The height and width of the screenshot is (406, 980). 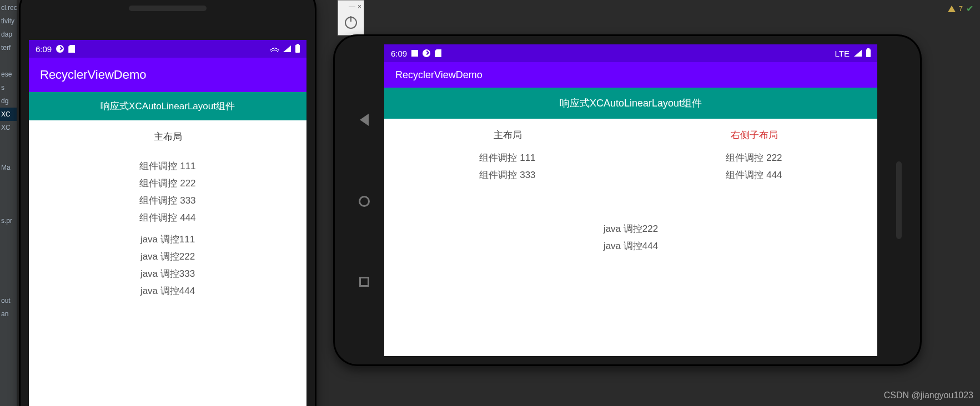 I want to click on android-nav-bar, so click(x=364, y=200).